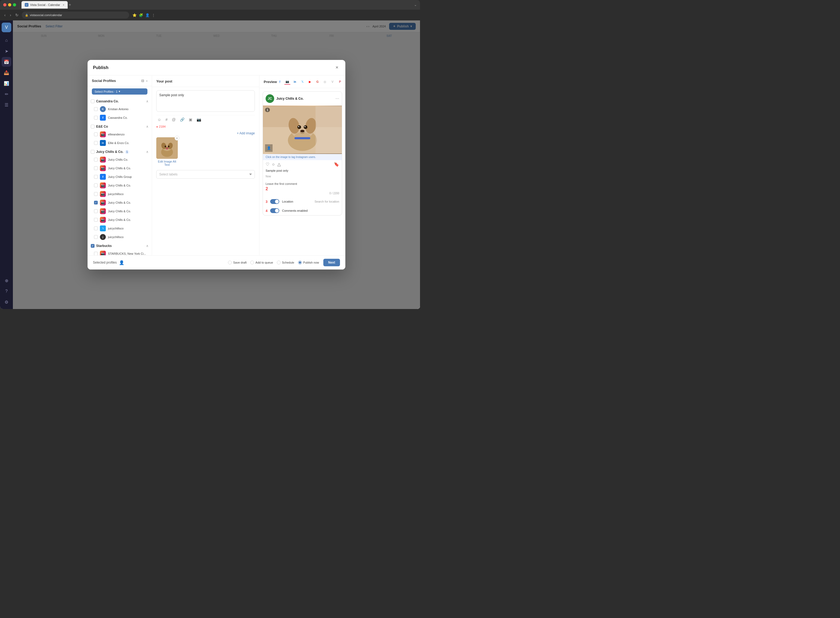 This screenshot has height=618, width=840. Describe the element at coordinates (93, 152) in the screenshot. I see `group-checkbox-juicy` at that location.